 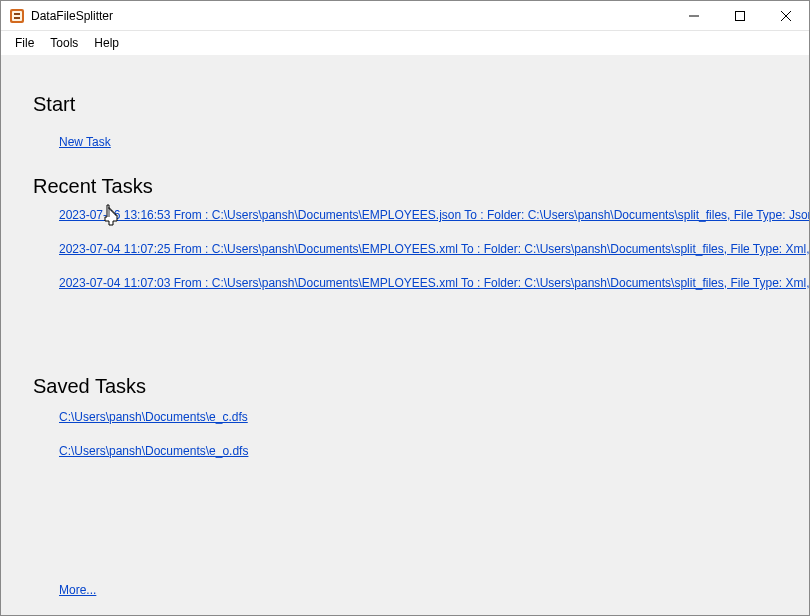 What do you see at coordinates (434, 282) in the screenshot?
I see `recent-task-item: 2023-07-04 11:07:03 From : C:\Users\pans…` at bounding box center [434, 282].